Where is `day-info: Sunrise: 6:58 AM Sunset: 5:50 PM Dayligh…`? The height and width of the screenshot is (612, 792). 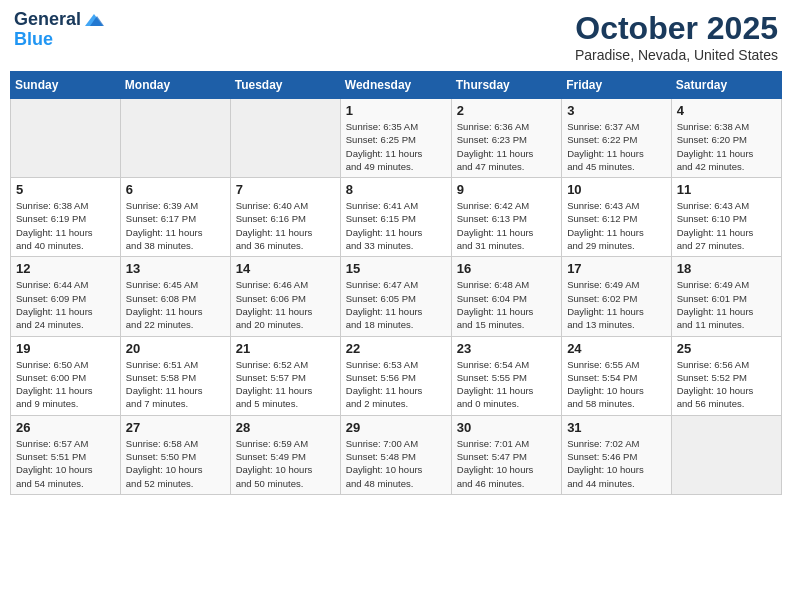
day-info: Sunrise: 6:58 AM Sunset: 5:50 PM Dayligh… is located at coordinates (176, 464).